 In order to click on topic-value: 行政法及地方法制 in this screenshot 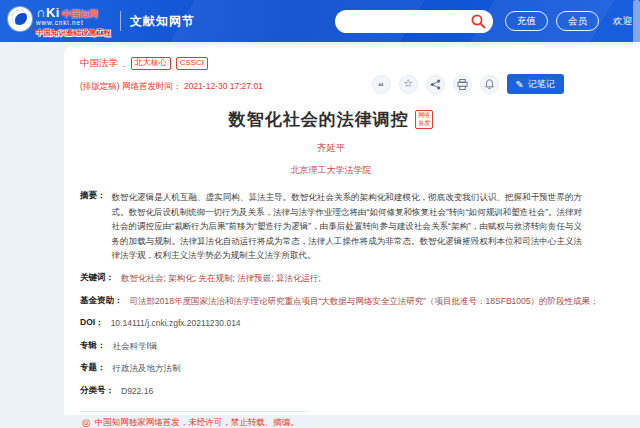, I will do `click(147, 368)`.